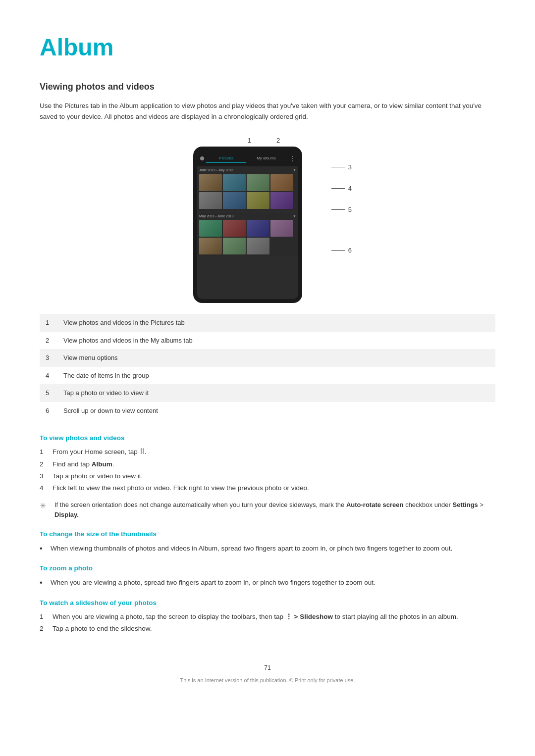 This screenshot has height=756, width=535. Describe the element at coordinates (44, 488) in the screenshot. I see `step-number: 4` at that location.